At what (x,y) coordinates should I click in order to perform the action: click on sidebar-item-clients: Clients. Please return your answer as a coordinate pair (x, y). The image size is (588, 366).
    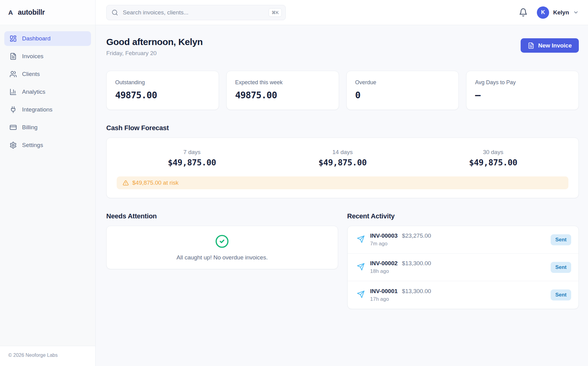
    Looking at the image, I should click on (48, 74).